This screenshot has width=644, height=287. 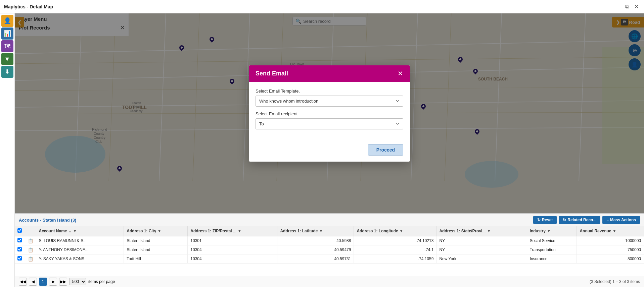 I want to click on map-layer-icon: 🗺, so click(x=7, y=46).